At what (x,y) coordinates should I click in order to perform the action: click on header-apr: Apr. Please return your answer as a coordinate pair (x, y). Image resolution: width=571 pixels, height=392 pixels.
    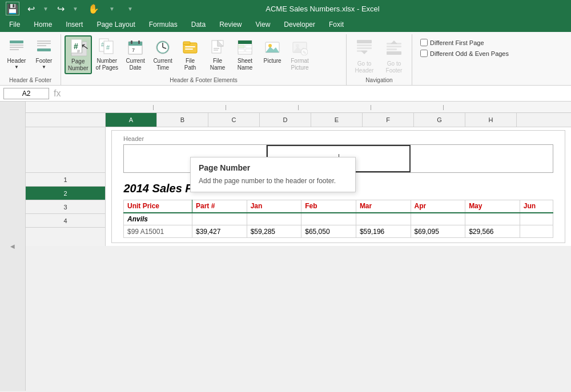
    Looking at the image, I should click on (438, 207).